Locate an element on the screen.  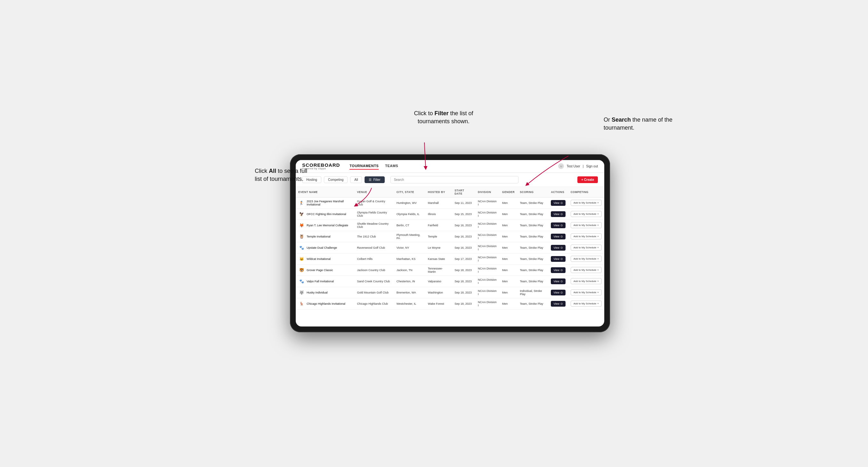
nav-tabs: TOURNAMENTS TEAMS is located at coordinates (374, 166).